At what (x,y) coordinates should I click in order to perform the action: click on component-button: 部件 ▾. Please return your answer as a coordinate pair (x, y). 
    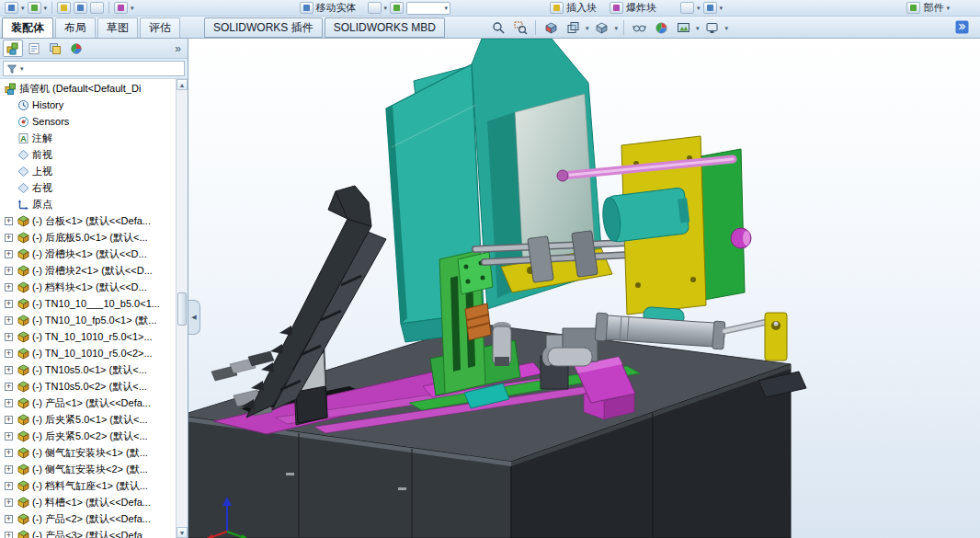
    Looking at the image, I should click on (929, 7).